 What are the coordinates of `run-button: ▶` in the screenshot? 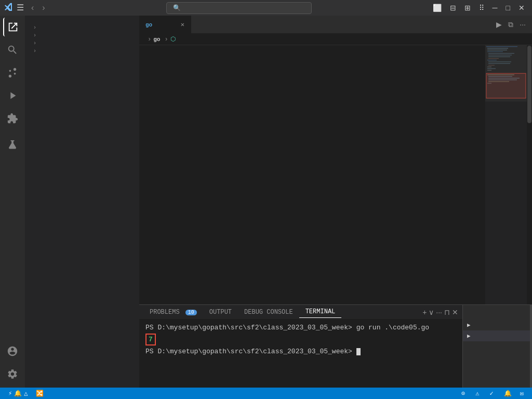 It's located at (499, 24).